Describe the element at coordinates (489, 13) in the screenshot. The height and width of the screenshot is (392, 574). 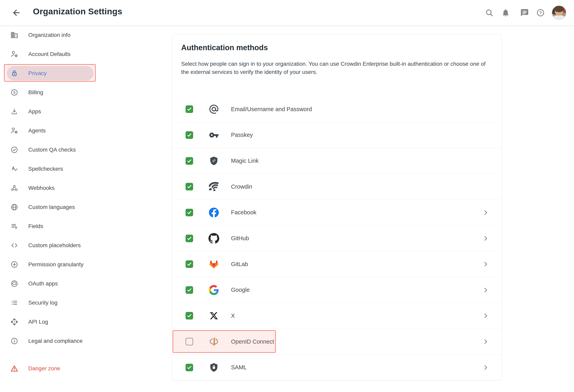
I see `search-icon` at that location.